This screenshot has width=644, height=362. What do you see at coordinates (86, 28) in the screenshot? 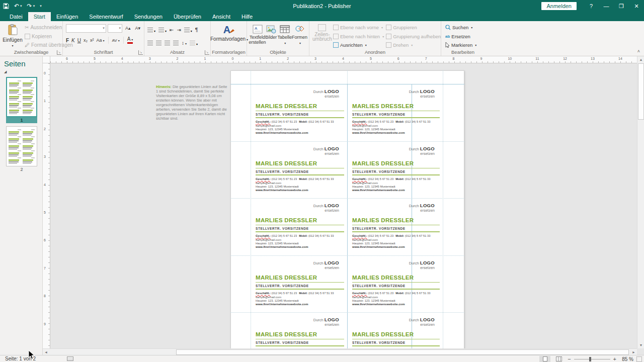
I see `font-name-combo: ▾` at bounding box center [86, 28].